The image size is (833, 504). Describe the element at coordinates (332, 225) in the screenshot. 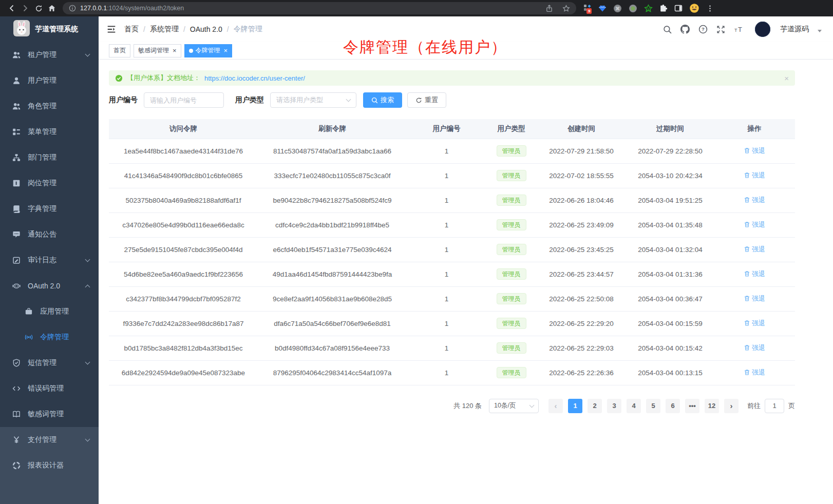

I see `refresh-token-cell: cdfc4ce9c2da4bb1bdf21b9918ff4be5` at that location.